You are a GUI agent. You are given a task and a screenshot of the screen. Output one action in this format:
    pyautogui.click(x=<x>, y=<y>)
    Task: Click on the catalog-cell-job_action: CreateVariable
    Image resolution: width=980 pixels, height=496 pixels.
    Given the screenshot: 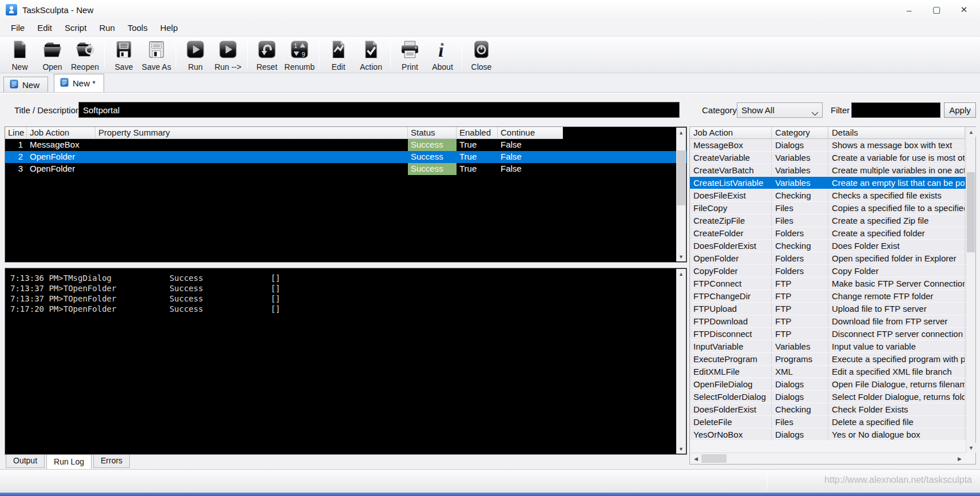 What is the action you would take?
    pyautogui.click(x=731, y=158)
    